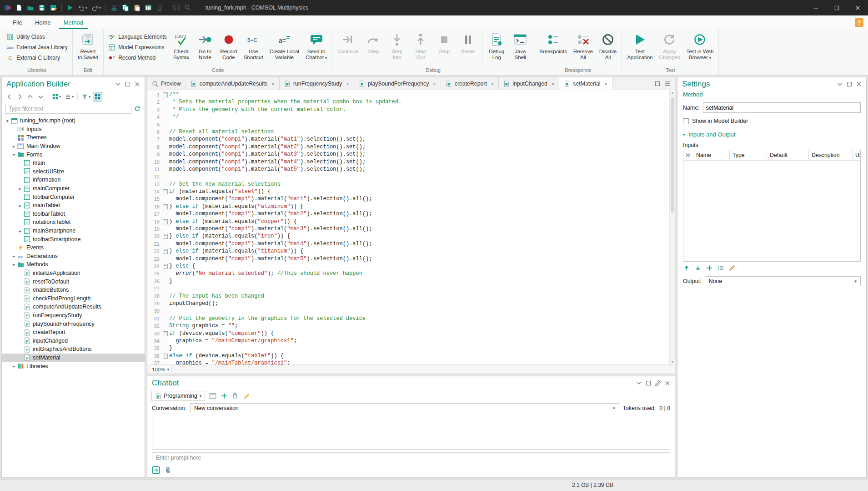 This screenshot has height=491, width=868. I want to click on check-syntax-button: [ABC]CheckSyntax, so click(181, 48).